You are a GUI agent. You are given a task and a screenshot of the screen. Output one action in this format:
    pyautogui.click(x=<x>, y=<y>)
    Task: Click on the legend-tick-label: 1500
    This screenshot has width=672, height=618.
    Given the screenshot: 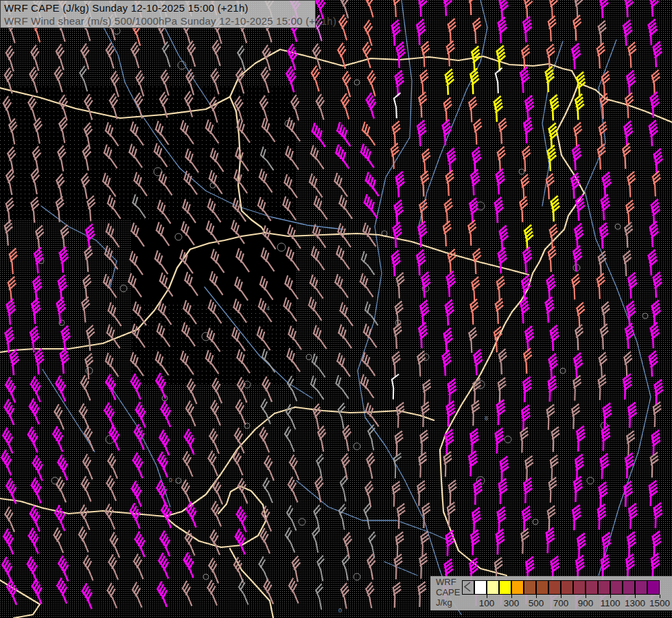 What is the action you would take?
    pyautogui.click(x=660, y=603)
    